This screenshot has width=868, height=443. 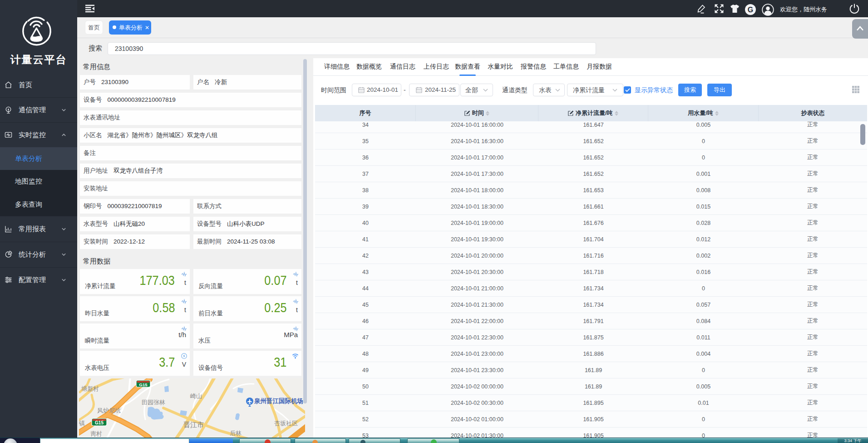 I want to click on svg-text: 风炉尼坑, so click(x=109, y=411).